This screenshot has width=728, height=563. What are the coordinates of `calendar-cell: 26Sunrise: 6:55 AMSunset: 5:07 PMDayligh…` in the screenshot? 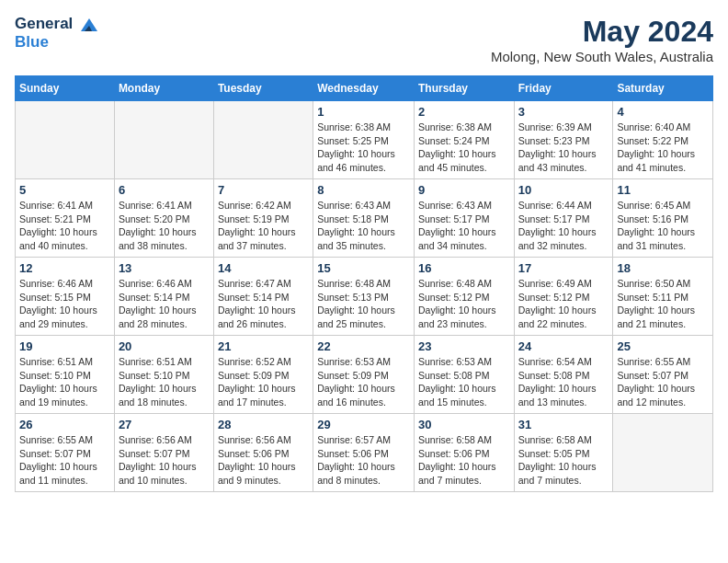 It's located at (65, 453).